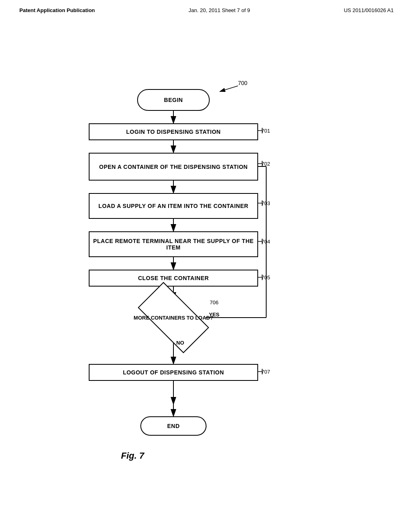 Image resolution: width=413 pixels, height=532 pixels. Describe the element at coordinates (173, 132) in the screenshot. I see `node-701: LOGIN TO DISPENSING STATION` at that location.